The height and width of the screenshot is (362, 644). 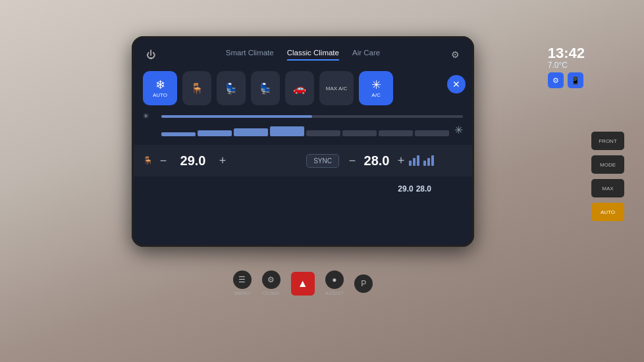 What do you see at coordinates (193, 161) in the screenshot?
I see `driver-temp-value: 29.0` at bounding box center [193, 161].